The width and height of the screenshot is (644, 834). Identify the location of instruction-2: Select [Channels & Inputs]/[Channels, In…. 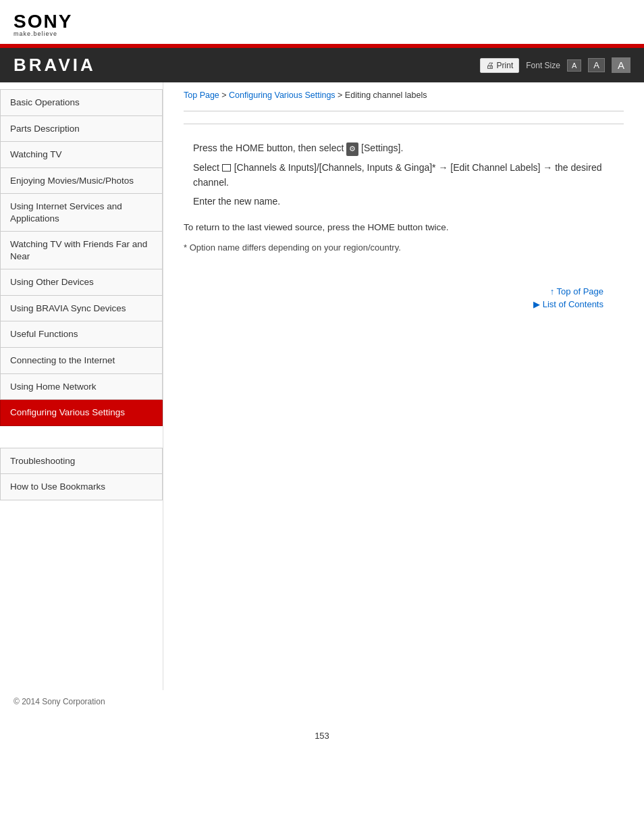
(408, 176).